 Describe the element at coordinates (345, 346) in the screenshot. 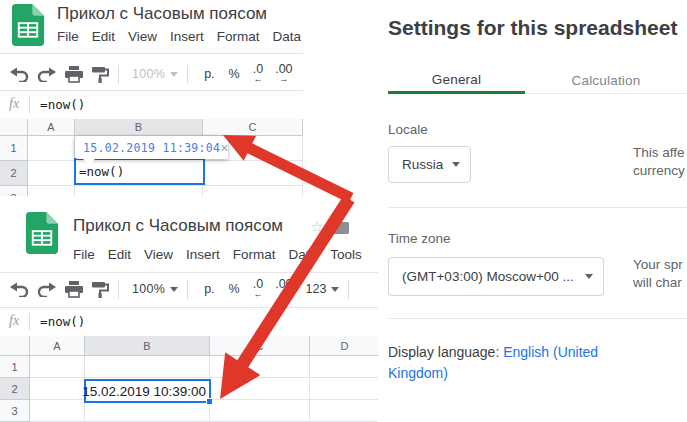

I see `column-header-d: D` at that location.